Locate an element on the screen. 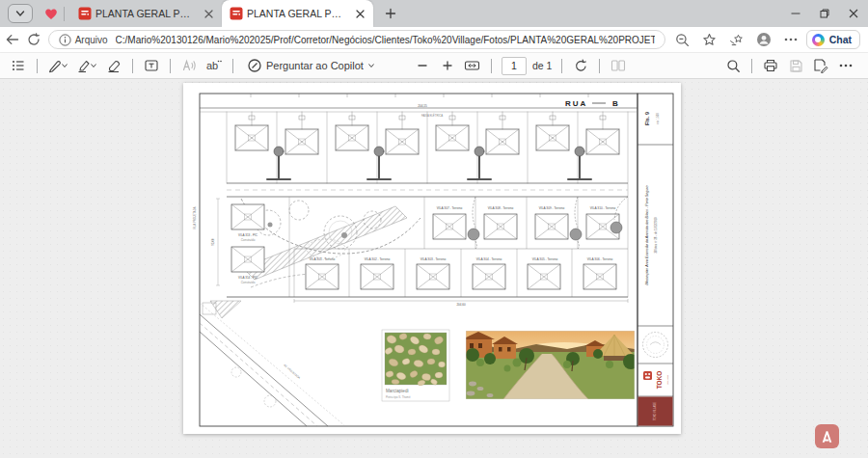  save-button is located at coordinates (796, 66).